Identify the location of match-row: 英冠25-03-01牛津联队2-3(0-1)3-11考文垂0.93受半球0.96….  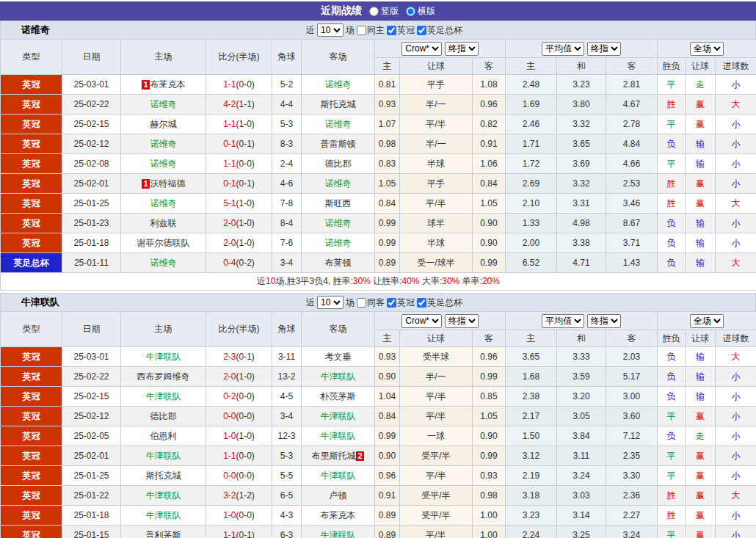
(379, 357).